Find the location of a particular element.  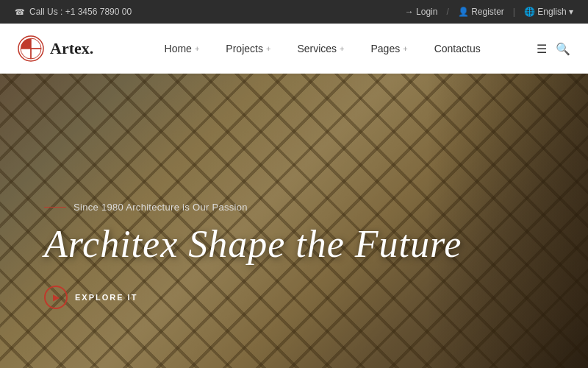

projects-plus-icon: + is located at coordinates (268, 49).